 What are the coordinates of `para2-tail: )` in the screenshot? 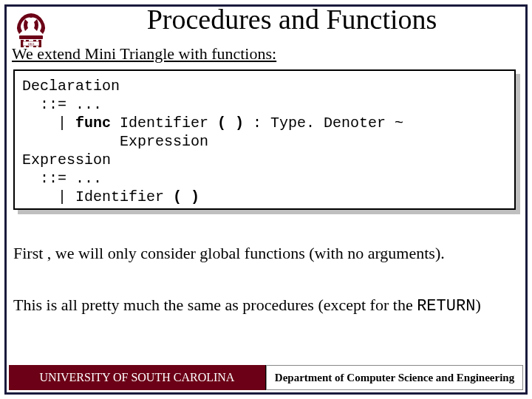 It's located at (477, 304).